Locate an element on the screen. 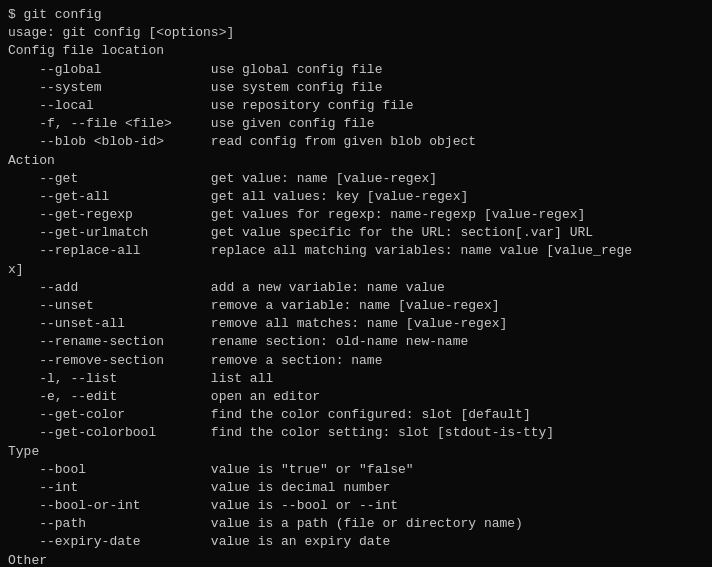 This screenshot has width=712, height=567. terminal-line: --get-urlmatch get value specific for th… is located at coordinates (356, 233).